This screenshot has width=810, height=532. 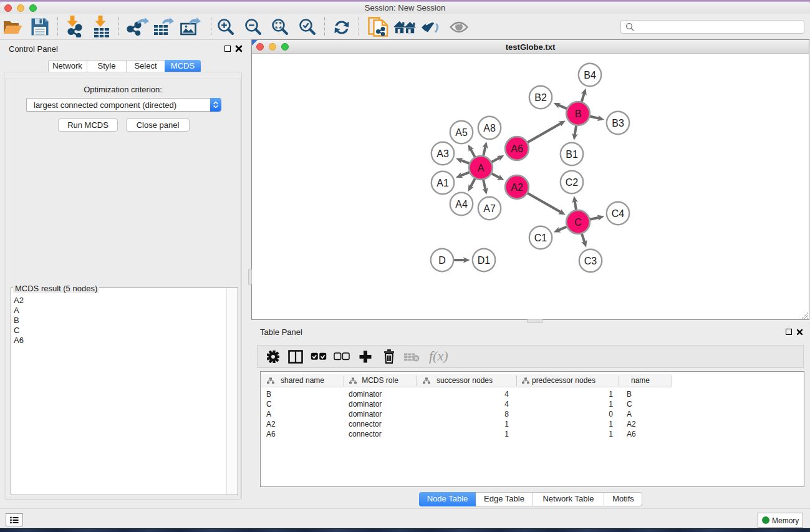 I want to click on svg-text: D1, so click(x=484, y=261).